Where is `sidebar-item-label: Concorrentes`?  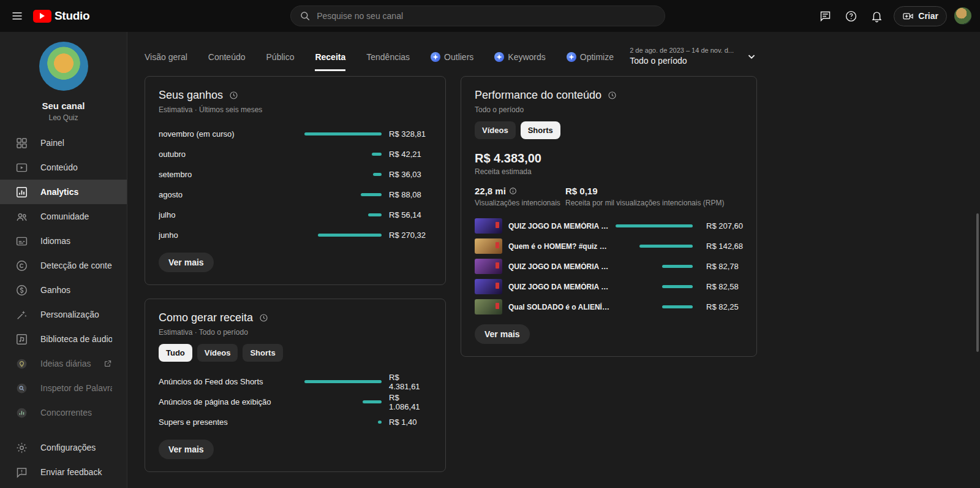
sidebar-item-label: Concorrentes is located at coordinates (76, 413).